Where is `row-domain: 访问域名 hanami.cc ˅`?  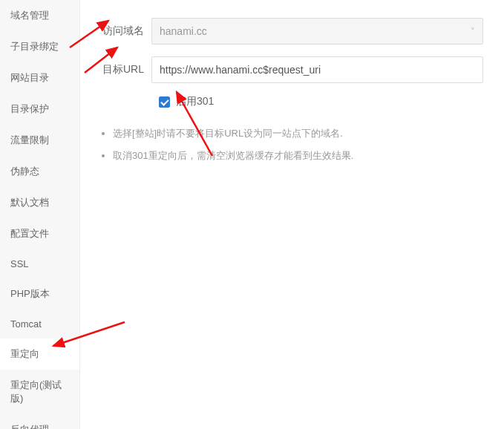
row-domain: 访问域名 hanami.cc ˅ is located at coordinates (287, 31).